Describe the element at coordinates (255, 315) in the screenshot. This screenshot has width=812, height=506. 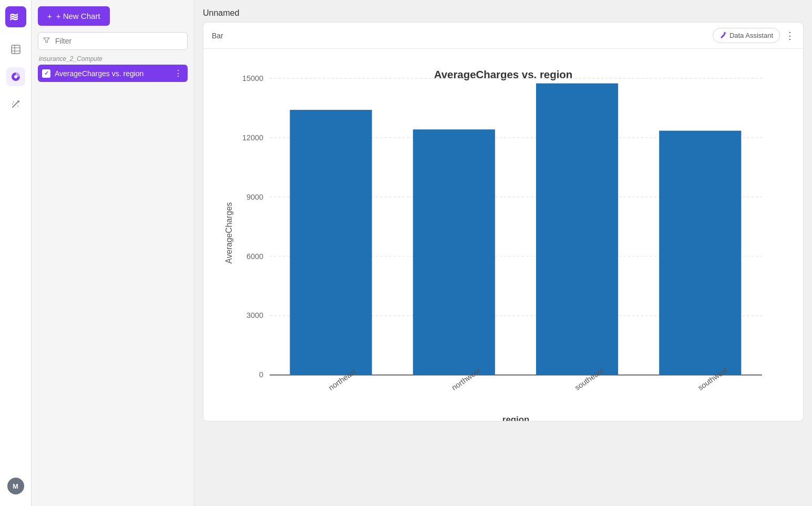
I see `svg-text: 3000` at that location.